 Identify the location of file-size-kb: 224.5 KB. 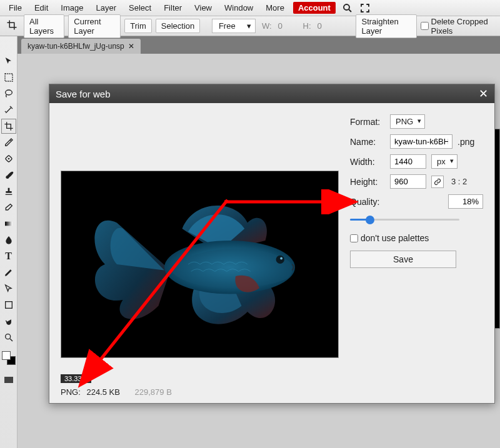
(103, 392).